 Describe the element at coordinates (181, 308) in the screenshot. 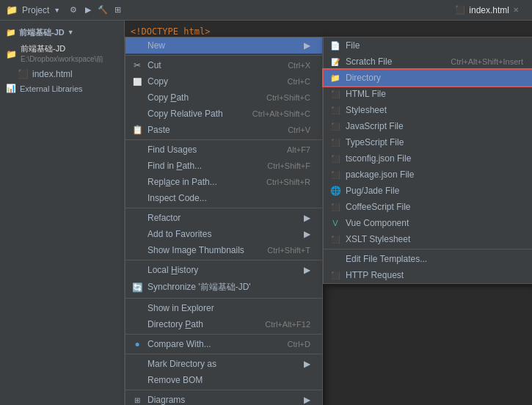

I see `ctx-item-explorer-label: Show in Explorer` at that location.